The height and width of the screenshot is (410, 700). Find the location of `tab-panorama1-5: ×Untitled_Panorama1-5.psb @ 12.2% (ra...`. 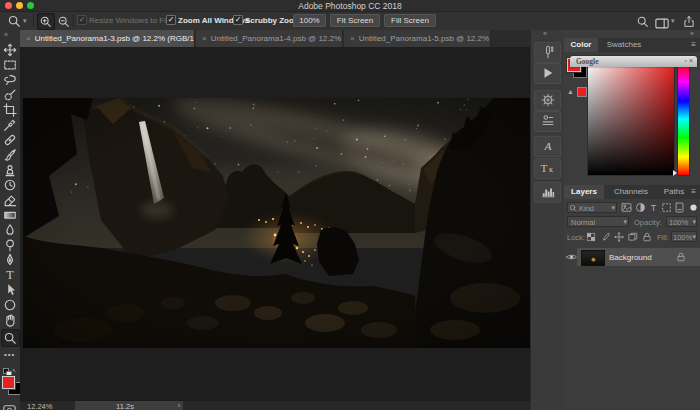

tab-panorama1-5: ×Untitled_Panorama1-5.psb @ 12.2% (ra... is located at coordinates (418, 38).